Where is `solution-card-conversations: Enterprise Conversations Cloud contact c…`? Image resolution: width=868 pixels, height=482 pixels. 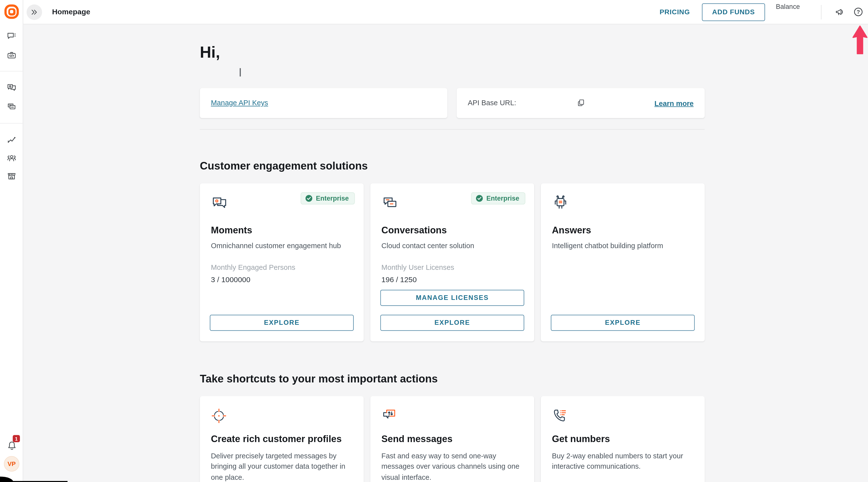
solution-card-conversations: Enterprise Conversations Cloud contact c… is located at coordinates (452, 262).